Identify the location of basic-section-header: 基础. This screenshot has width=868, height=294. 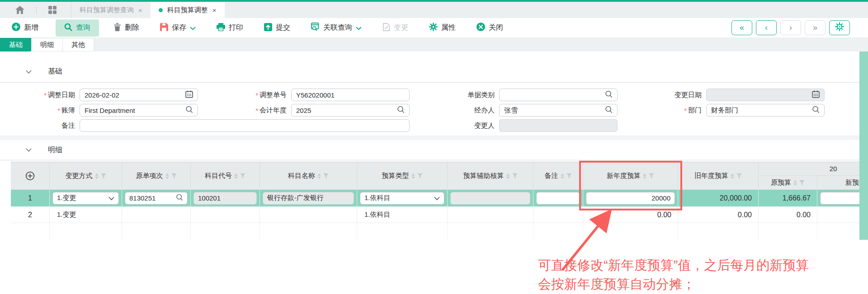
(434, 72).